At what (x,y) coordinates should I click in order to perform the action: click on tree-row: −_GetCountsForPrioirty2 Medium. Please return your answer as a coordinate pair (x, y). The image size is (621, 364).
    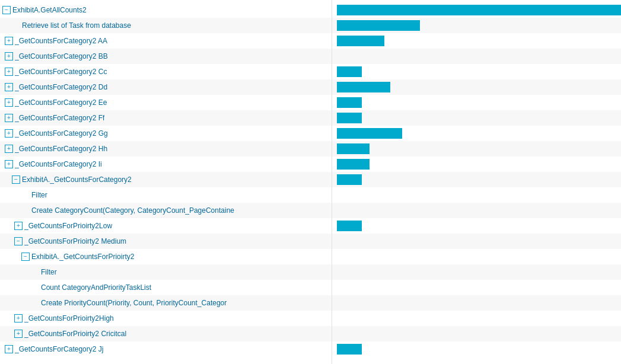
    Looking at the image, I should click on (166, 241).